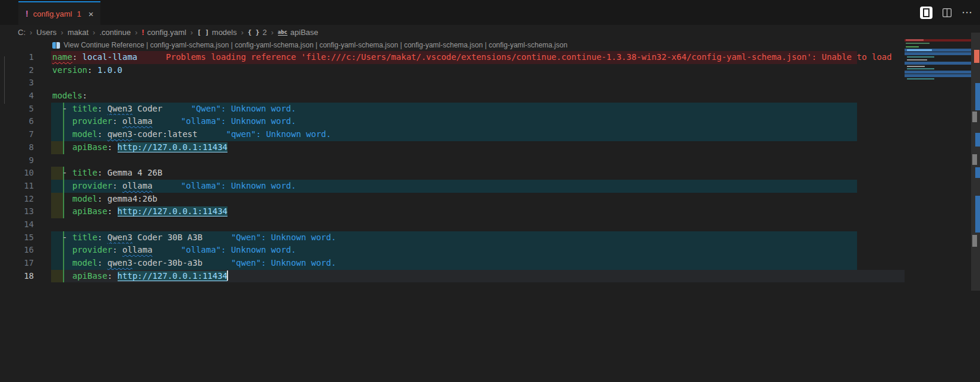  What do you see at coordinates (947, 13) in the screenshot?
I see `split-editor-icon` at bounding box center [947, 13].